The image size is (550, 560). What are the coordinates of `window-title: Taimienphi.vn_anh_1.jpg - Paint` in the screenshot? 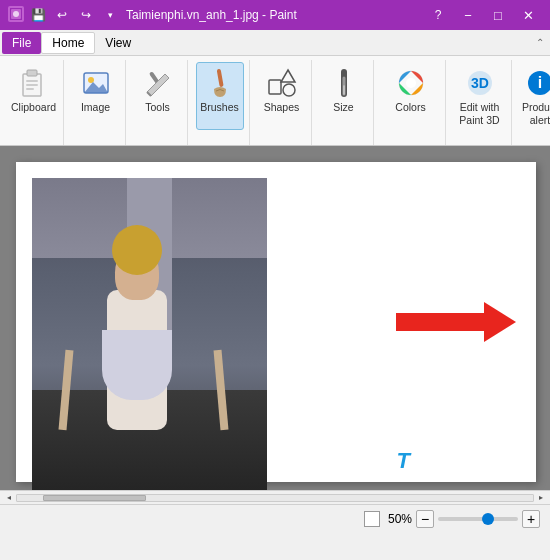 It's located at (212, 15).